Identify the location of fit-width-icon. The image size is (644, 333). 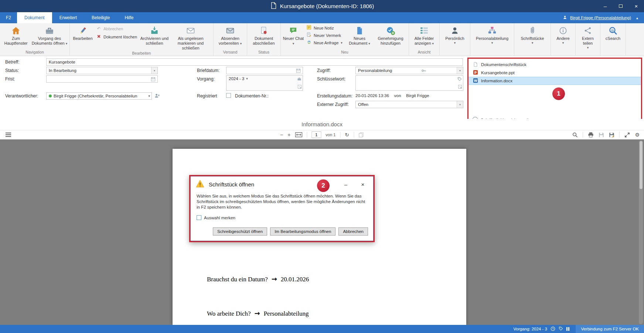
(299, 135).